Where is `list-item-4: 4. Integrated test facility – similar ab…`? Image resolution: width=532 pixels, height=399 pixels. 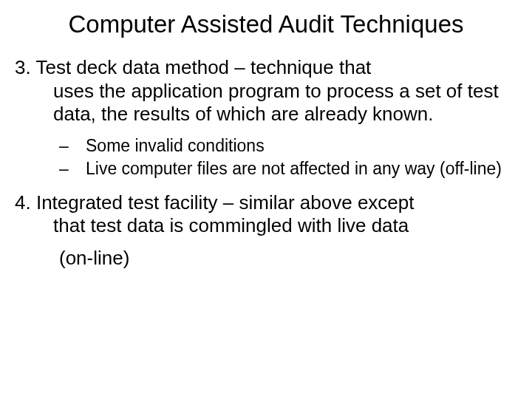
list-item-4: 4. Integrated test facility – similar ab… is located at coordinates (266, 214).